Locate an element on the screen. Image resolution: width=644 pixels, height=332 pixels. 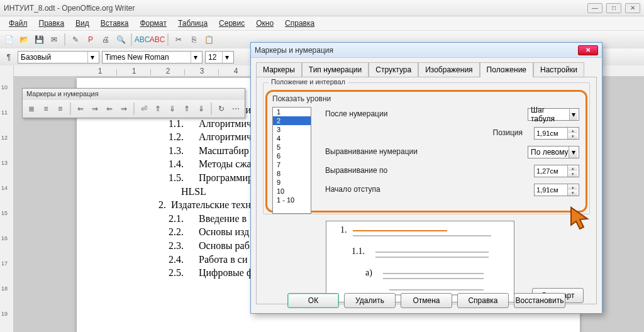
copy-icon: ⎘ is located at coordinates (194, 40).